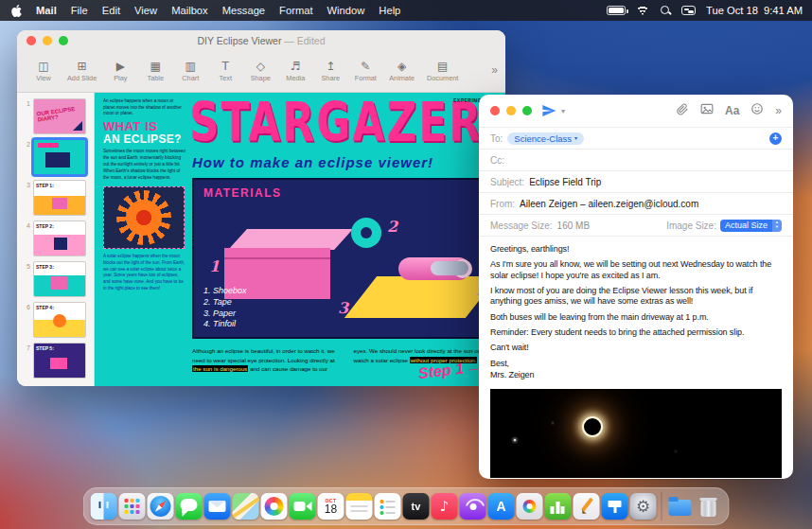  I want to click on battery-icon, so click(616, 10).